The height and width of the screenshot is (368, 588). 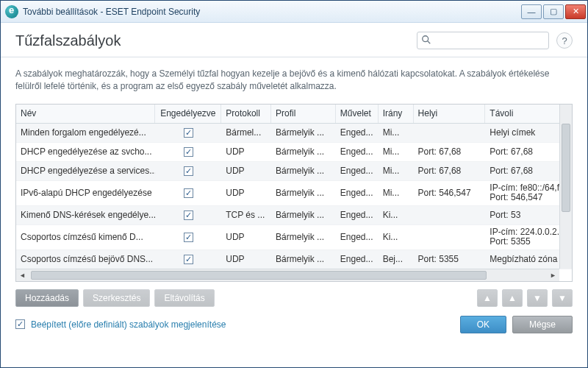 What do you see at coordinates (566, 187) in the screenshot?
I see `vertical-scrollbar` at bounding box center [566, 187].